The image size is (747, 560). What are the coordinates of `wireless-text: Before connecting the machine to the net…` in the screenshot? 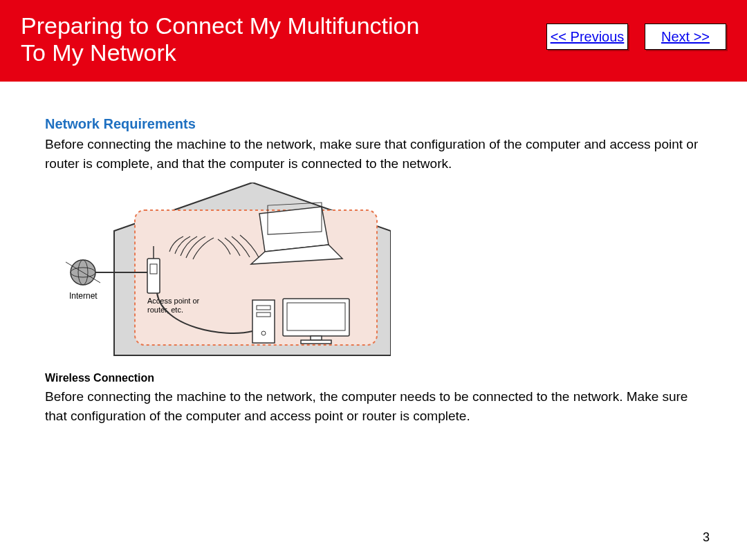 It's located at (375, 407).